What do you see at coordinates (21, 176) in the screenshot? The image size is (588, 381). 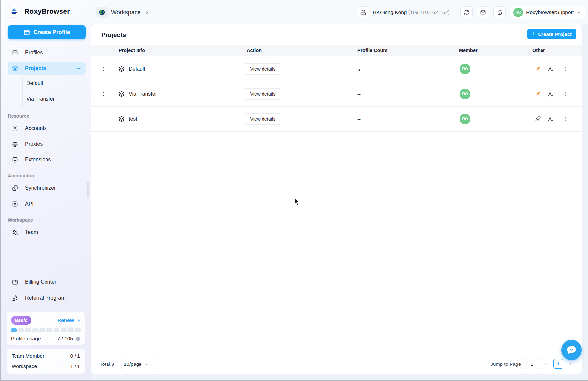 I see `section-label-automation: Automation` at bounding box center [21, 176].